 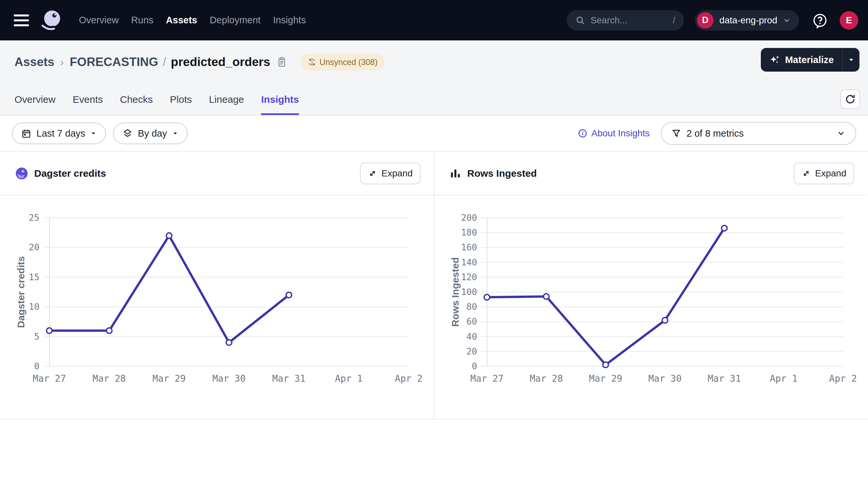 I want to click on svg-text: 160, so click(x=469, y=247).